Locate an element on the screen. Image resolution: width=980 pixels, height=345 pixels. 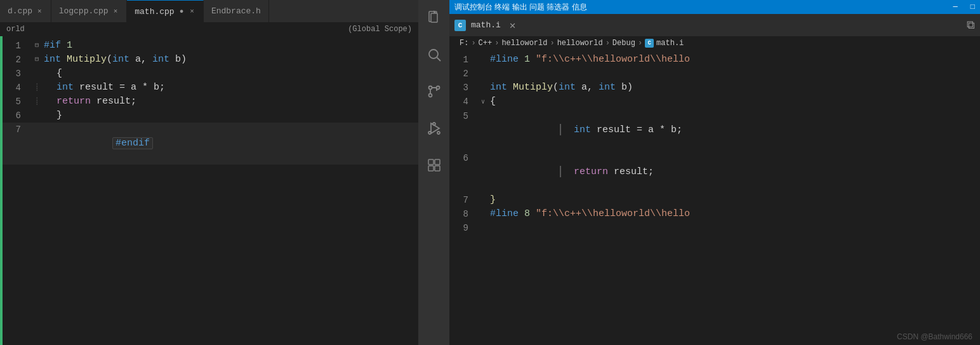
code-line: 4 ∨ { is located at coordinates (715, 102).